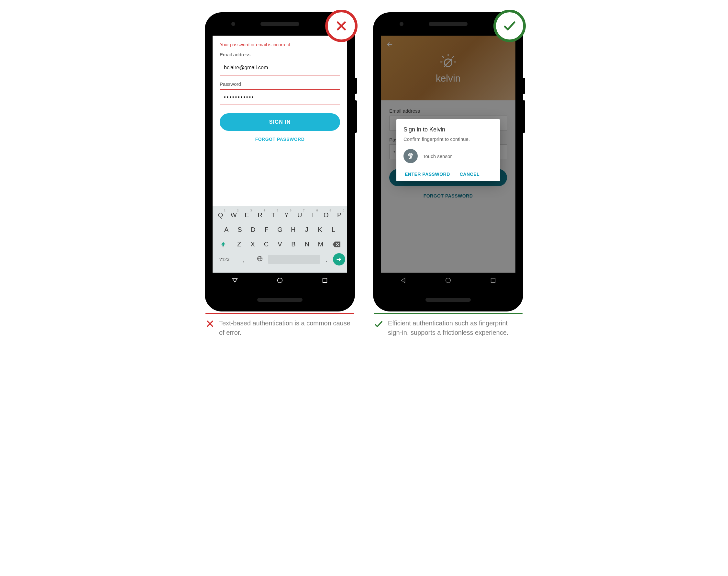  Describe the element at coordinates (273, 215) in the screenshot. I see `key-t: 5T` at that location.